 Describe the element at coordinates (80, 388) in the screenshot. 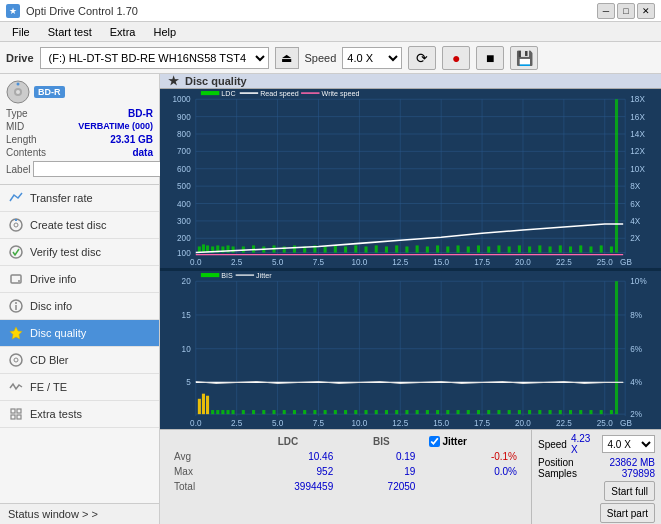

I see `nav-fe-te: FE / TE` at that location.